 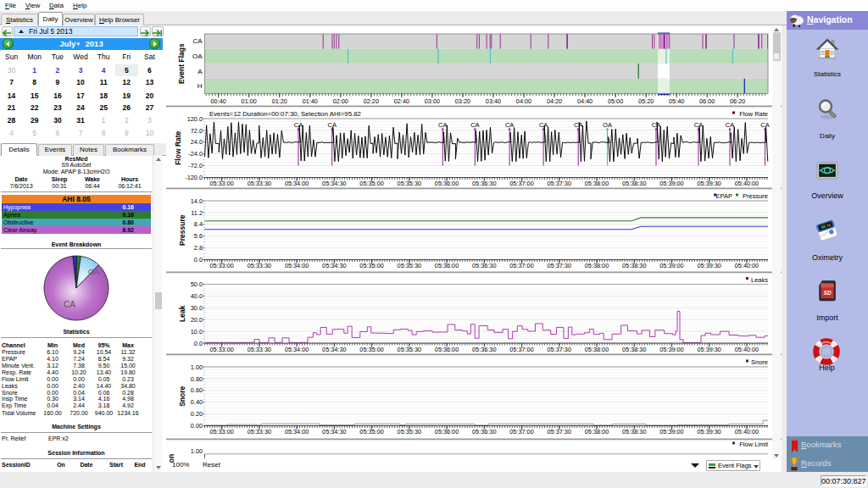 What do you see at coordinates (463, 102) in the screenshot?
I see `svg-text: 03:20` at bounding box center [463, 102].